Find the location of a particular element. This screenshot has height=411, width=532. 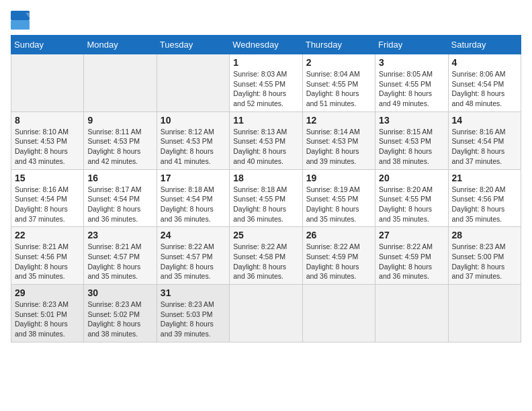

day-info: Sunrise: 8:23 AMSunset: 5:01 PMDaylight:… is located at coordinates (47, 320).